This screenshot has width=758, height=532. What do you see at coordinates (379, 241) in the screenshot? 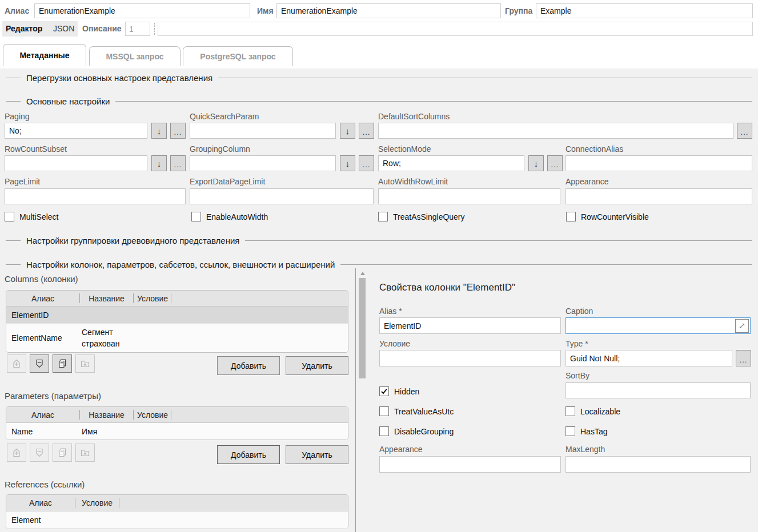
I see `section-tree-grouping: Настройки группировки древовидного предс…` at bounding box center [379, 241].